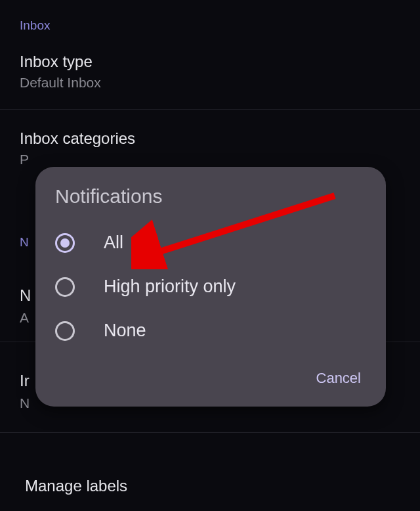 Image resolution: width=420 pixels, height=511 pixels. Describe the element at coordinates (169, 286) in the screenshot. I see `radio-label: High priority only` at that location.